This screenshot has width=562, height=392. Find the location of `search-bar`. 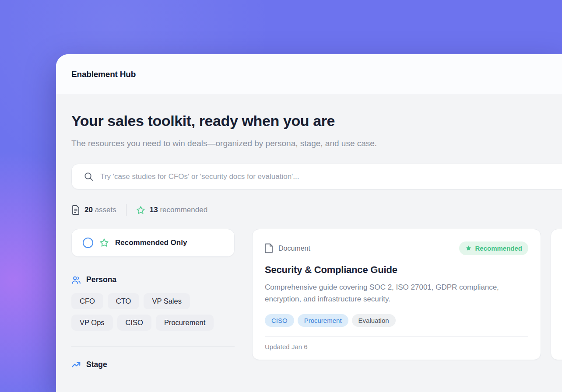

search-bar is located at coordinates (317, 177).